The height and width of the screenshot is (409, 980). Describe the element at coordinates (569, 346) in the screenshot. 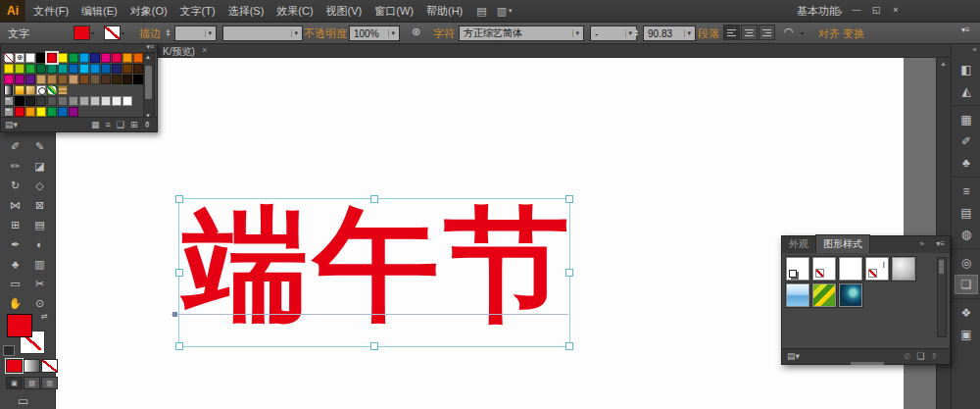

I see `selection-handle-bottom-right` at that location.